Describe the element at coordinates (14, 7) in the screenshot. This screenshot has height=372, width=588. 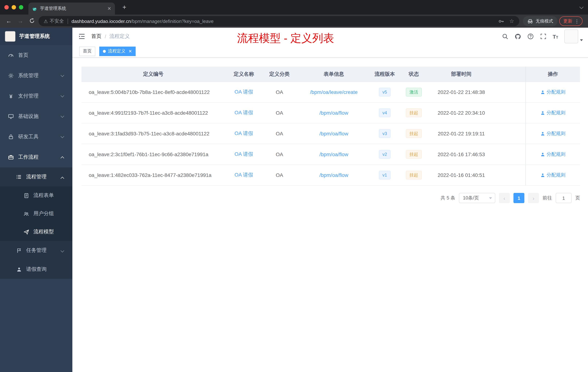
I see `minimize-window-button` at that location.